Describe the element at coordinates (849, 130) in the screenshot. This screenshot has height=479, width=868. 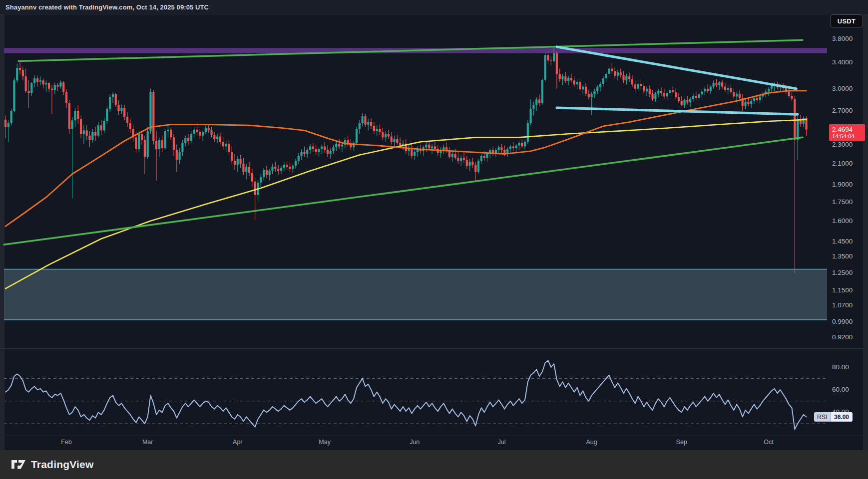
I see `price-badge-value: 2.4694` at that location.